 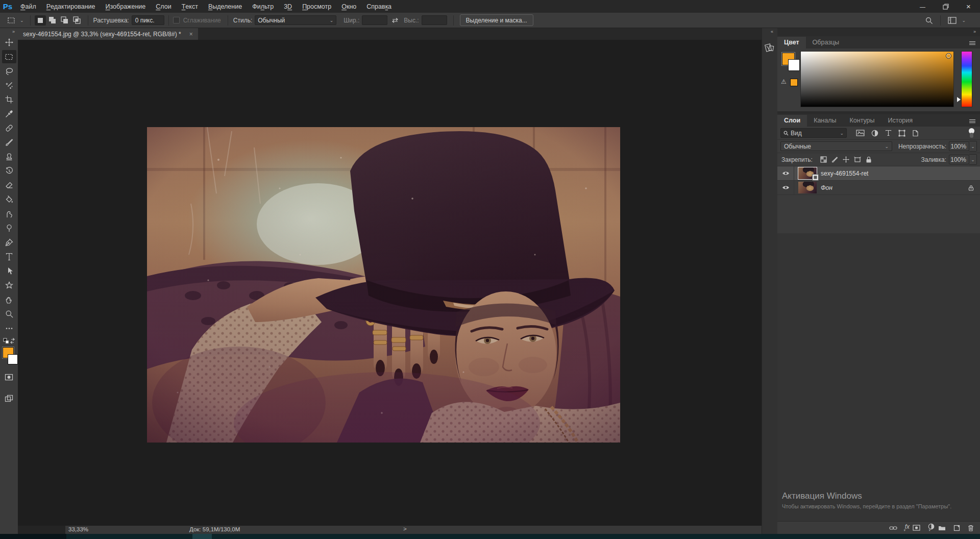 I want to click on path-selection-tool, so click(x=9, y=271).